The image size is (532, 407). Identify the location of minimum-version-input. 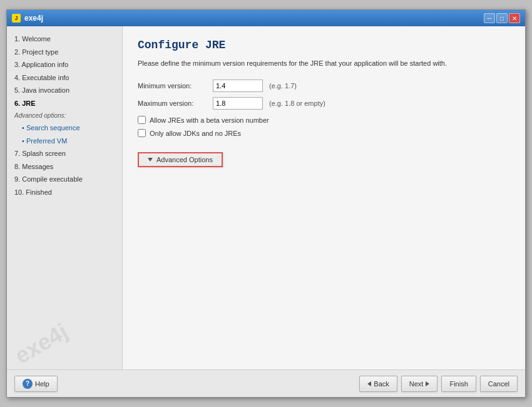
(238, 86).